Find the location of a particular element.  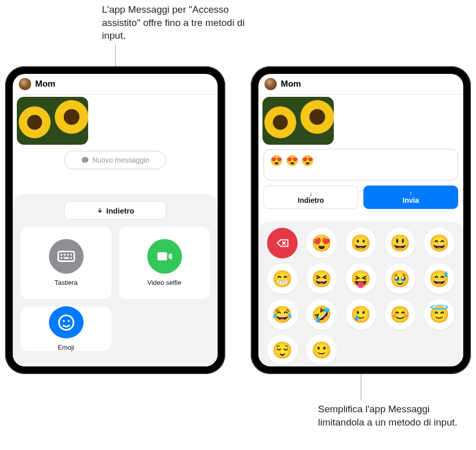

emoji-key: 🤣 is located at coordinates (322, 314).